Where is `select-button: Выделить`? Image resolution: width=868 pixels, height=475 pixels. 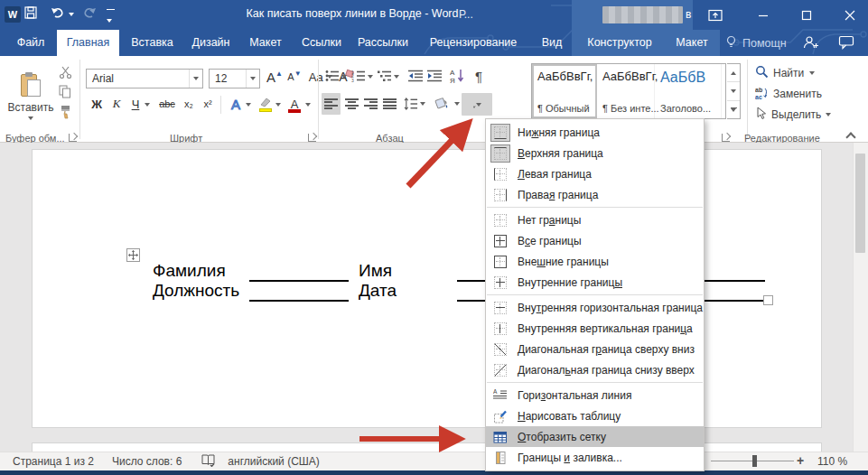
select-button: Выделить is located at coordinates (793, 115).